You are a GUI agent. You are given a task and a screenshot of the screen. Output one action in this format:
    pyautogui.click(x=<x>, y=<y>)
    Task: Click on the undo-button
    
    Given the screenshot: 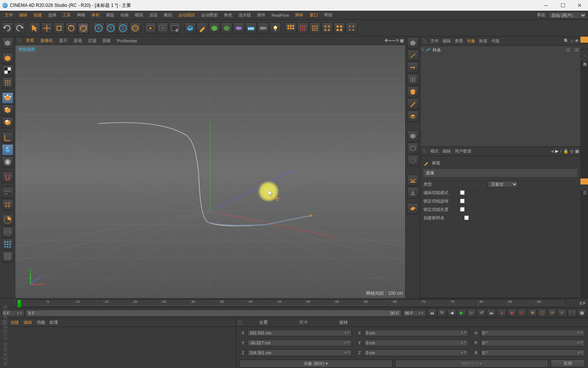 What is the action you would take?
    pyautogui.click(x=7, y=28)
    